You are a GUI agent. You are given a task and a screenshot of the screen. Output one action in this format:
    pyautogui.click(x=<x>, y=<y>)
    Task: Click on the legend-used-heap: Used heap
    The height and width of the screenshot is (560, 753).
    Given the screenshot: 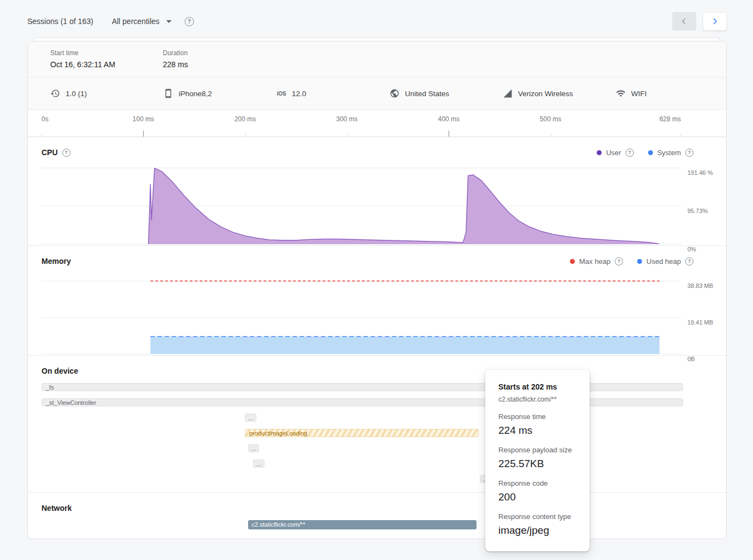 What is the action you would take?
    pyautogui.click(x=666, y=261)
    